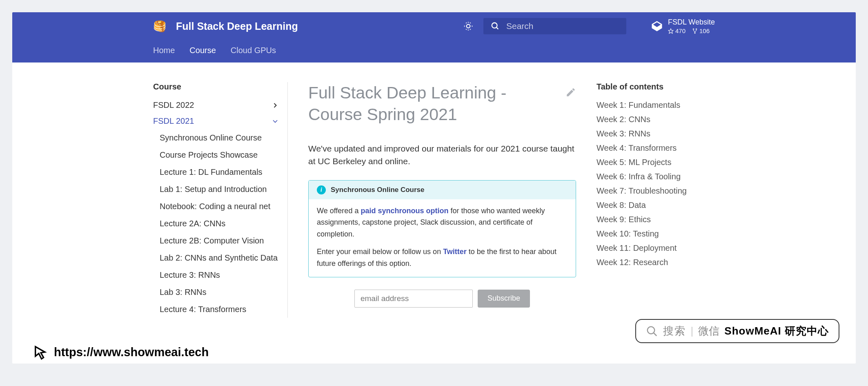 The width and height of the screenshot is (868, 386). I want to click on nav-cloud-gpus: Cloud GPUs, so click(253, 51).